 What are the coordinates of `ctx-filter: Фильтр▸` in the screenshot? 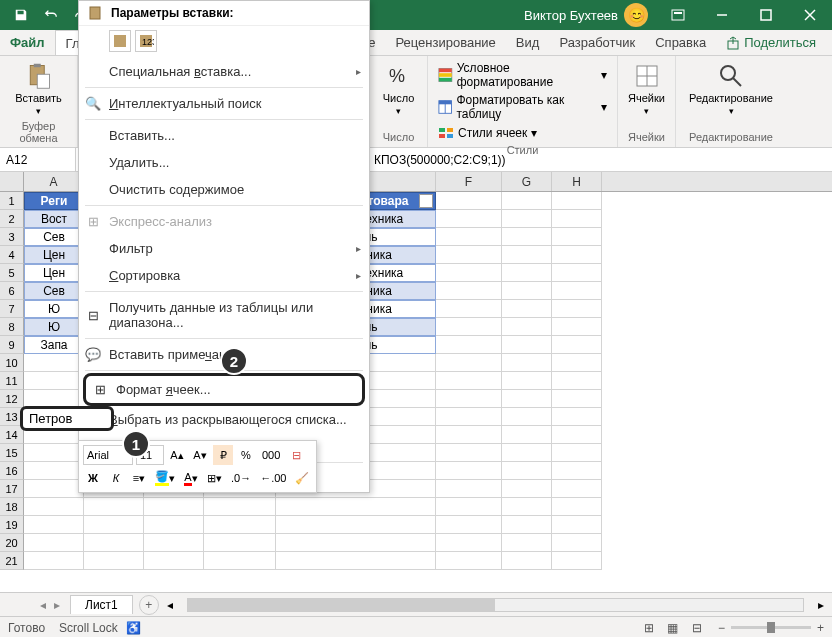 It's located at (224, 248).